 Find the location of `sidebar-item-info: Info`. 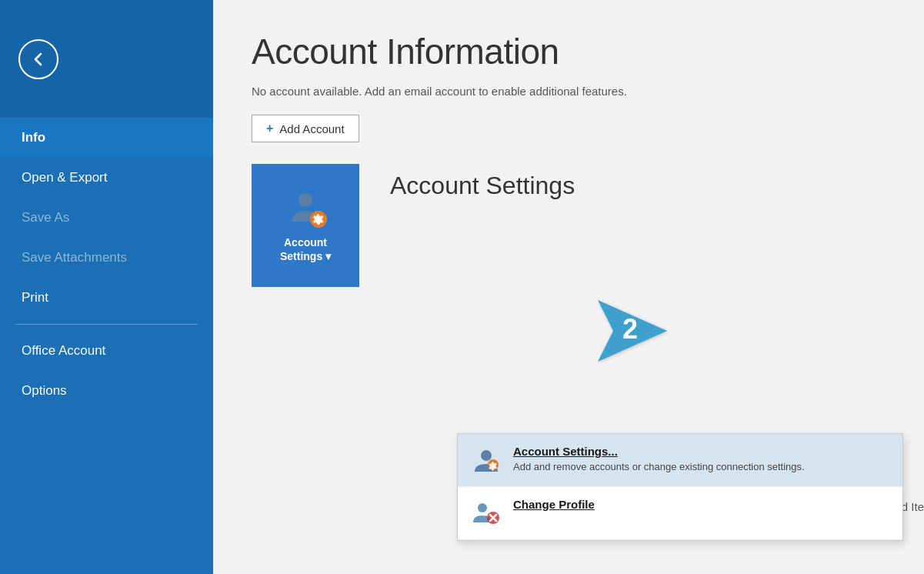

sidebar-item-info: Info is located at coordinates (106, 138).